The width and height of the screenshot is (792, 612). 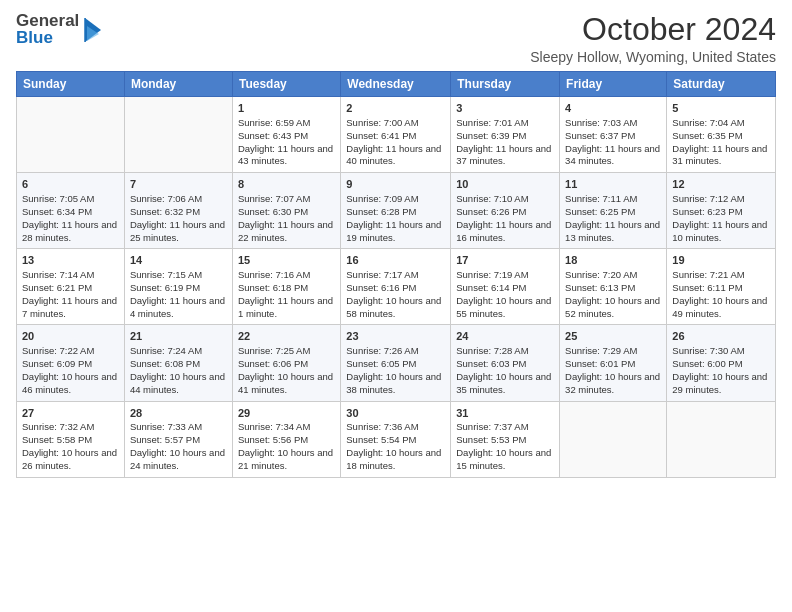 What do you see at coordinates (286, 414) in the screenshot?
I see `day-number: 29` at bounding box center [286, 414].